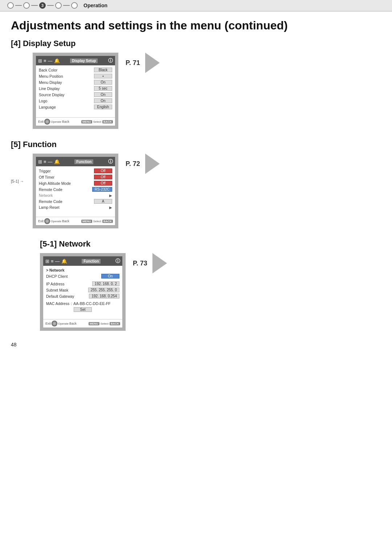 The height and width of the screenshot is (557, 392). What do you see at coordinates (196, 25) in the screenshot?
I see `page-title: Adjustments and settings in the menu (co…` at bounding box center [196, 25].